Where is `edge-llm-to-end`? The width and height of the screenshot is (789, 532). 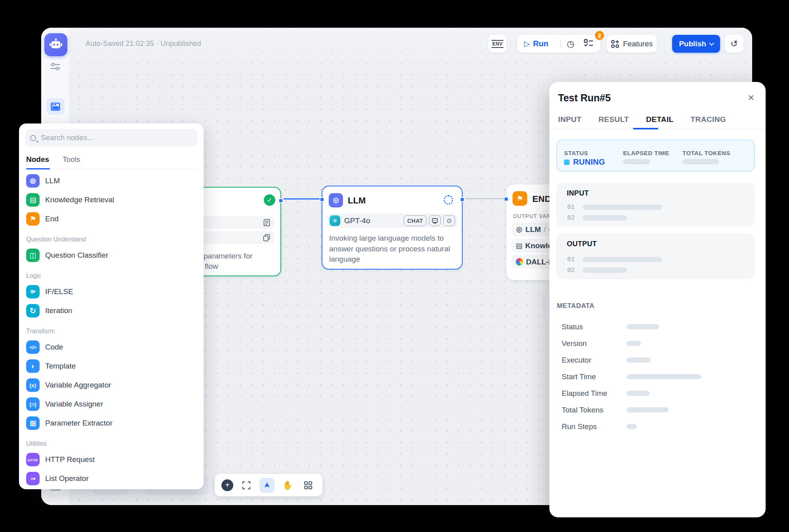 edge-llm-to-end is located at coordinates (486, 199).